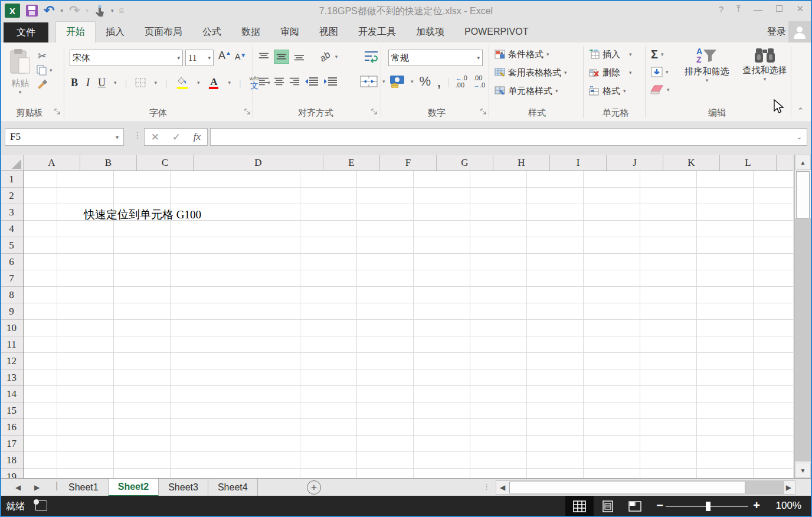 This screenshot has width=812, height=517. I want to click on tab-developer: 开发工具, so click(377, 32).